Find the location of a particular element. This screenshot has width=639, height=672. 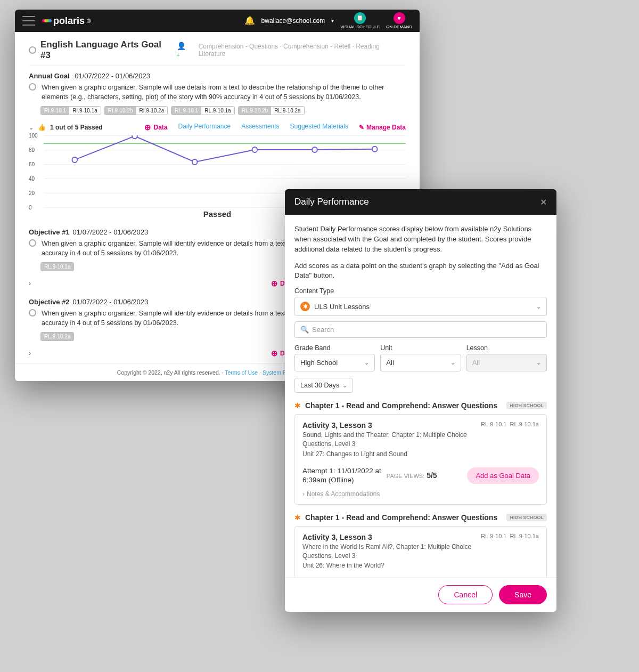

objective-title: Objective #1 is located at coordinates (49, 232).